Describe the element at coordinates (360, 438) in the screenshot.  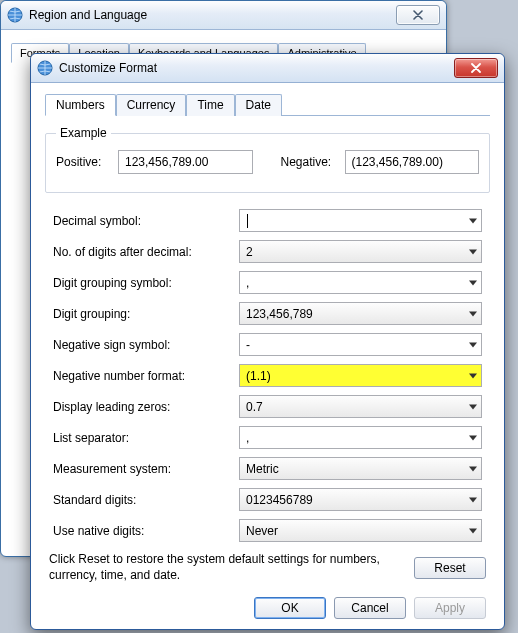
I see `list-sep-combo: ,` at that location.